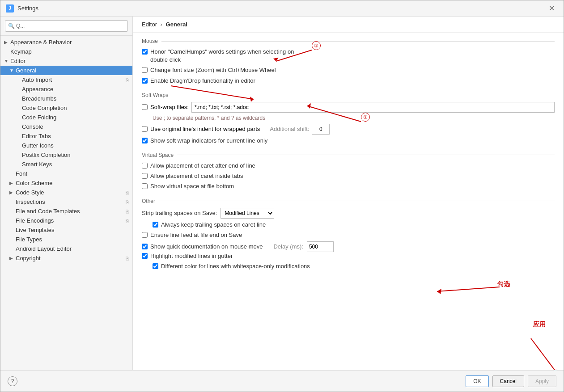 This screenshot has width=564, height=392. Describe the element at coordinates (165, 24) in the screenshot. I see `breadcrumb: Editor › General` at that location.